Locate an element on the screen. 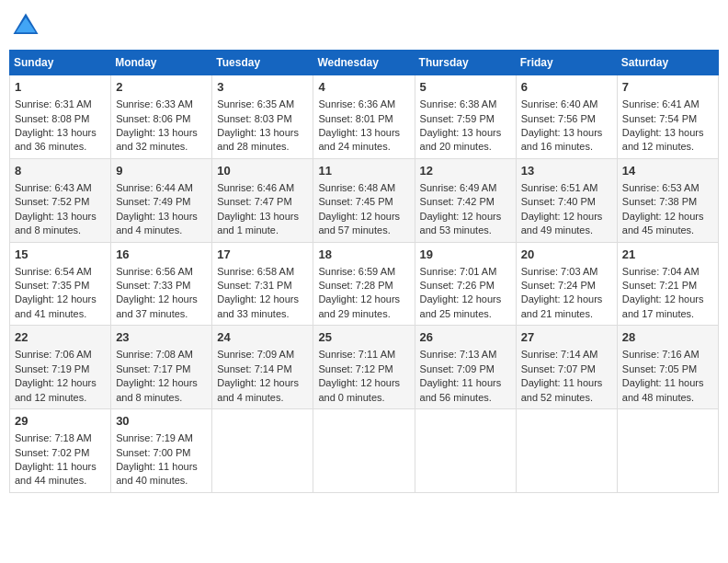  day-number: 1 is located at coordinates (61, 87).